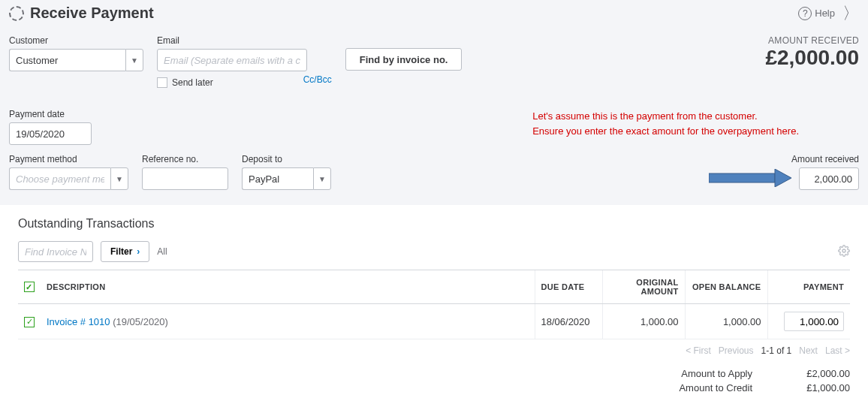 Image resolution: width=868 pixels, height=401 pixels. I want to click on filter-button: Filter ›, so click(125, 252).